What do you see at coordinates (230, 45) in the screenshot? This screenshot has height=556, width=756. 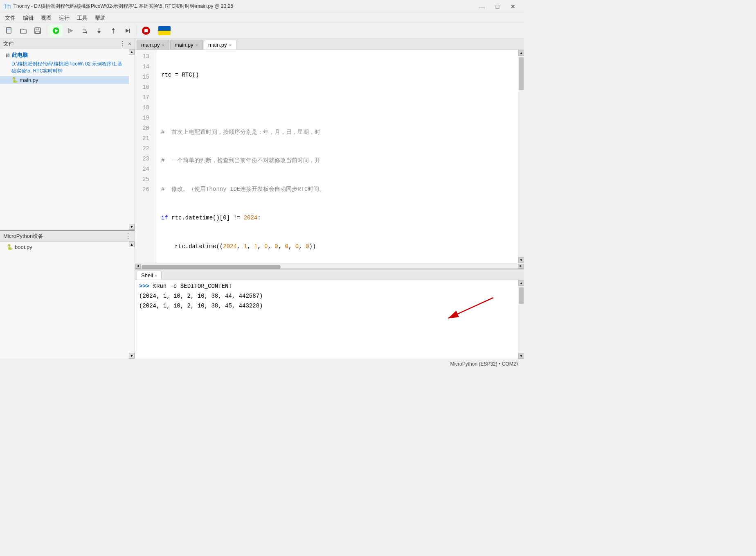 I see `tab-3-close: ×` at bounding box center [230, 45].